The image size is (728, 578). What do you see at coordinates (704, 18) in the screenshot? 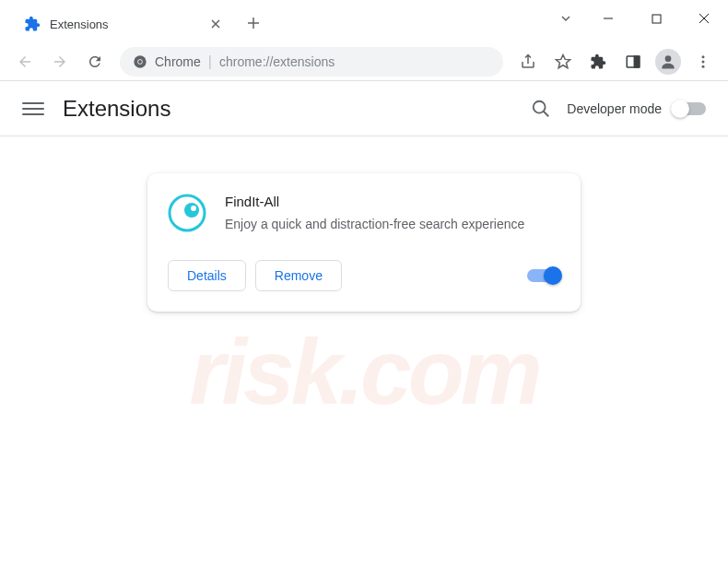
I see `close-window-button` at bounding box center [704, 18].